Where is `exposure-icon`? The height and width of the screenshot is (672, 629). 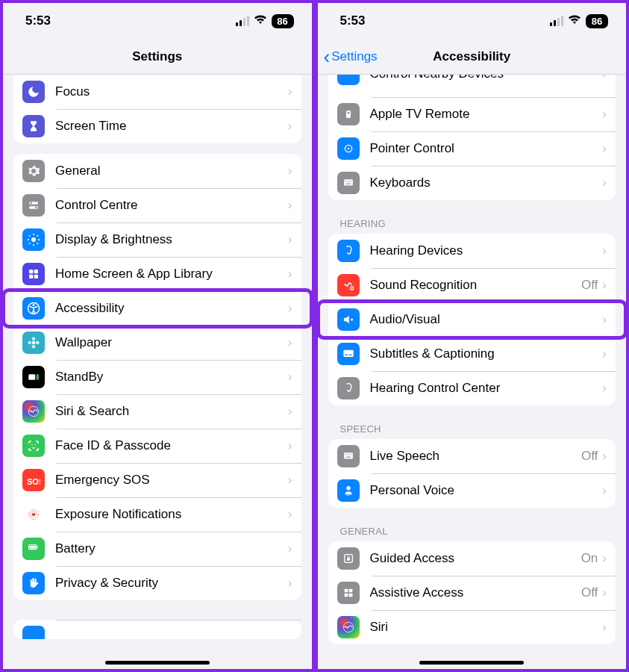 exposure-icon is located at coordinates (34, 514).